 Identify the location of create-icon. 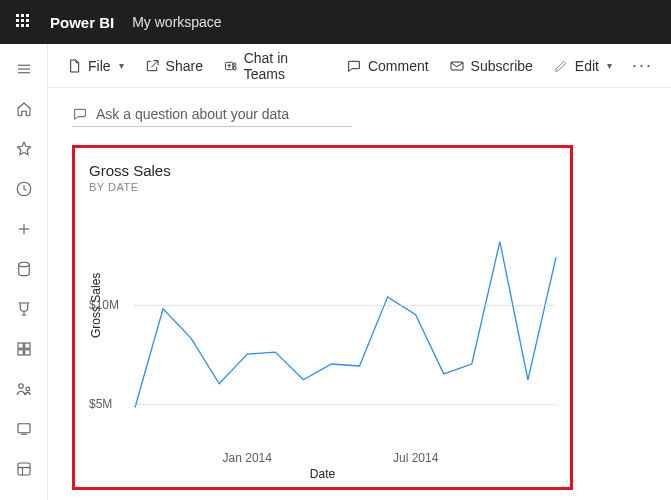
(24, 229).